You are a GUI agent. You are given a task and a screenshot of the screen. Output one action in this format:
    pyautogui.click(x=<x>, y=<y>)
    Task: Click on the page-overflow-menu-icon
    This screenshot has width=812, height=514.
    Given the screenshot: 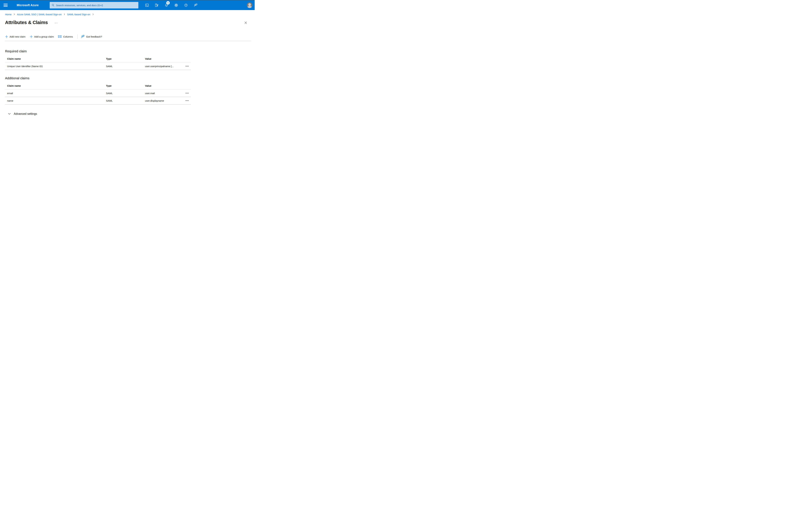 What is the action you would take?
    pyautogui.click(x=56, y=22)
    